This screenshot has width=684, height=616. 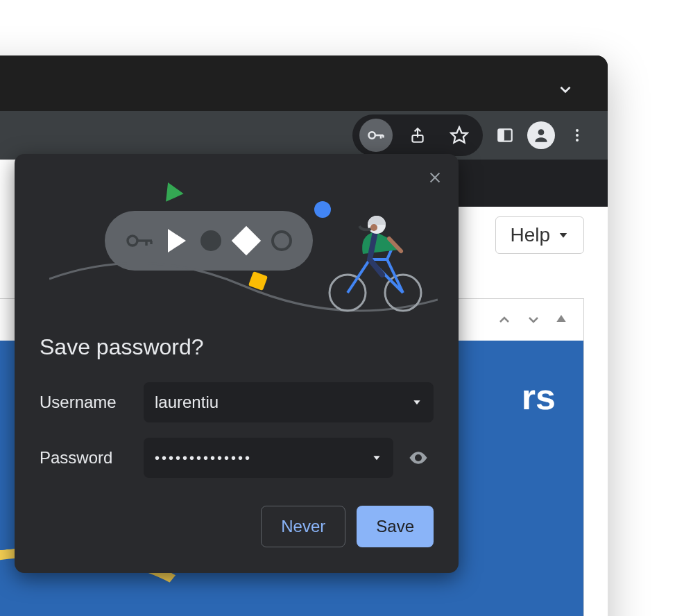 What do you see at coordinates (237, 347) in the screenshot?
I see `popup-title: Save password?` at bounding box center [237, 347].